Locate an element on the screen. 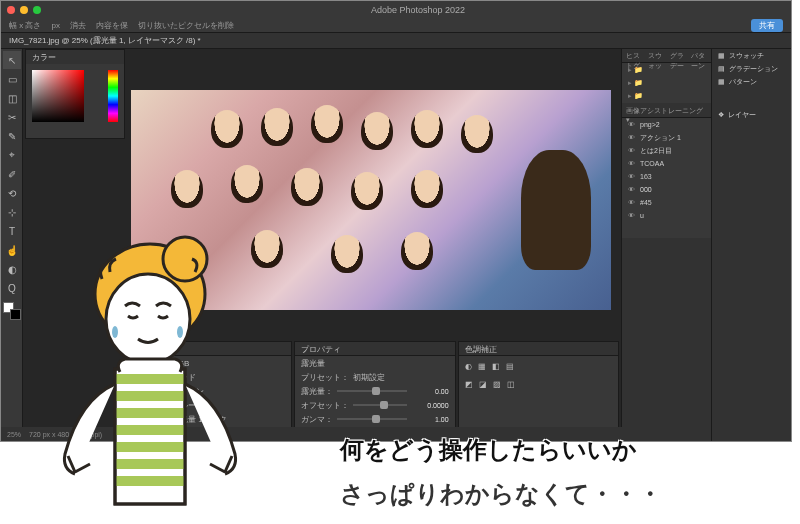  layers-header: 画像アシストレーニング ▾ is located at coordinates (666, 111).